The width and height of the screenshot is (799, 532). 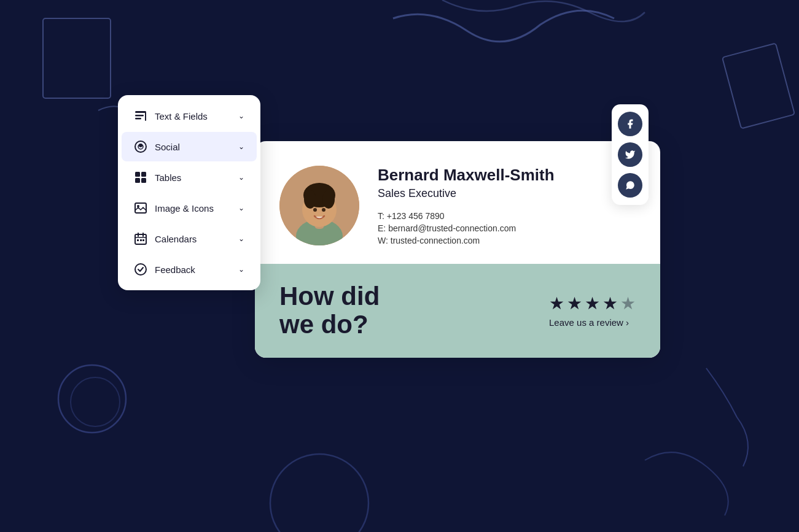 What do you see at coordinates (189, 269) in the screenshot?
I see `sidebar-item-feedback: Feedback ⌄` at bounding box center [189, 269].